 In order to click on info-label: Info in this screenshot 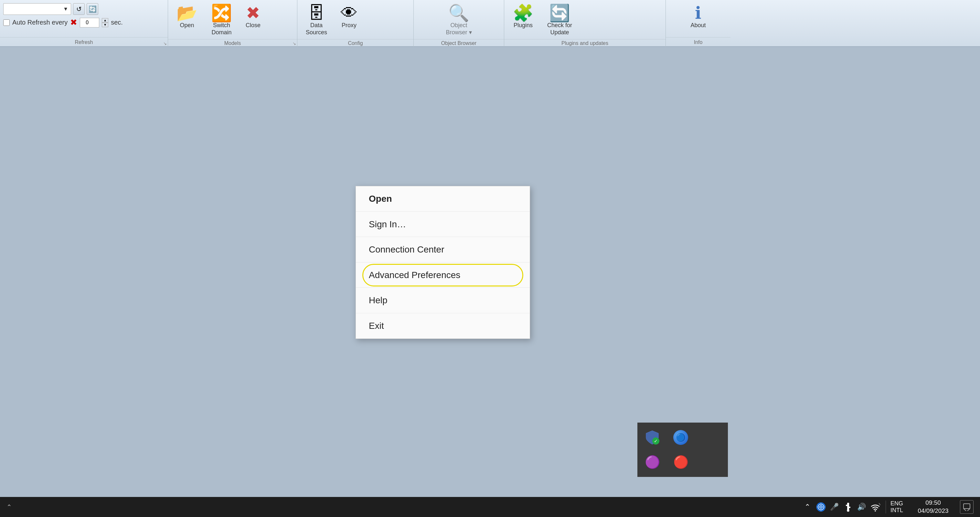, I will do `click(698, 43)`.